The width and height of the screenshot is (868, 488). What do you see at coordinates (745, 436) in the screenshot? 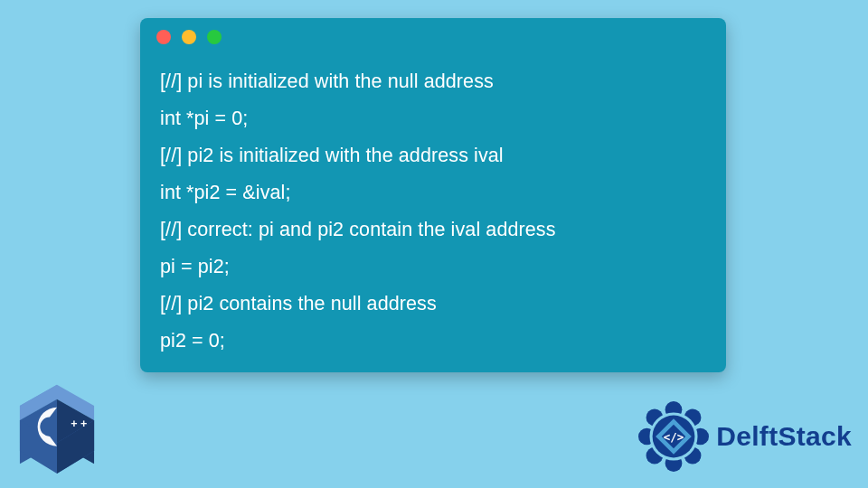
I see `delftstack-logo: </> DelftStack` at bounding box center [745, 436].